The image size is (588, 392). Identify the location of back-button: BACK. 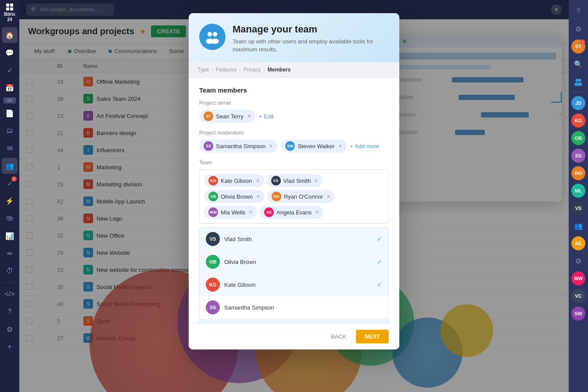
(339, 337).